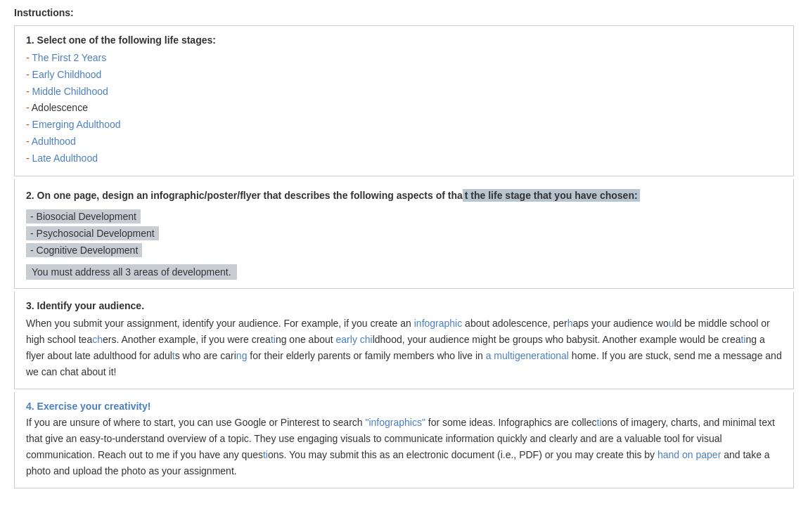 The width and height of the screenshot is (808, 532). I want to click on section-2-title-highlight: t the life stage that you have chosen:, so click(551, 195).